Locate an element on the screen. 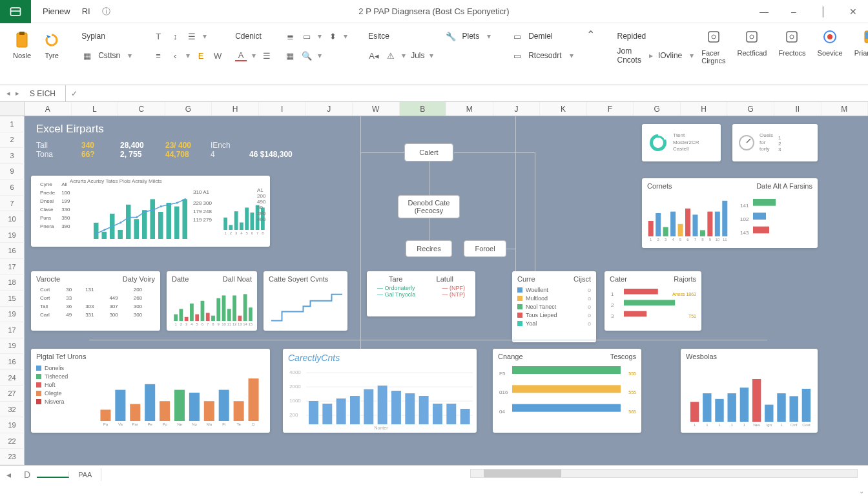 This screenshot has width=868, height=496. column-header: A is located at coordinates (48, 108).